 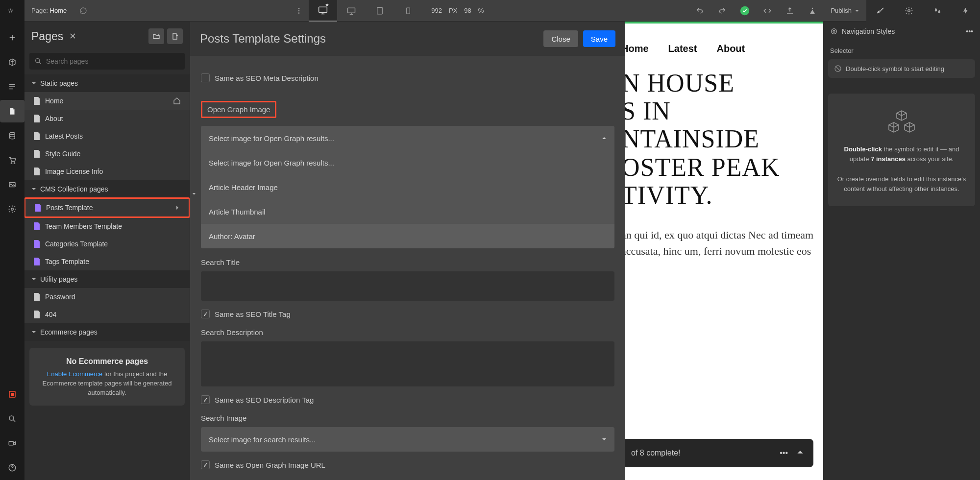 I want to click on og-option-thumbnail: Article Thumbnail, so click(x=408, y=212).